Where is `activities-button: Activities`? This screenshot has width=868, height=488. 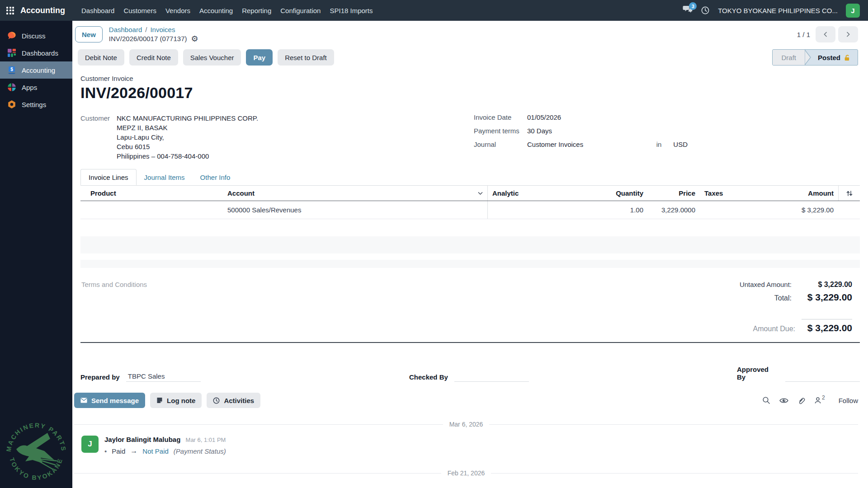 activities-button: Activities is located at coordinates (233, 400).